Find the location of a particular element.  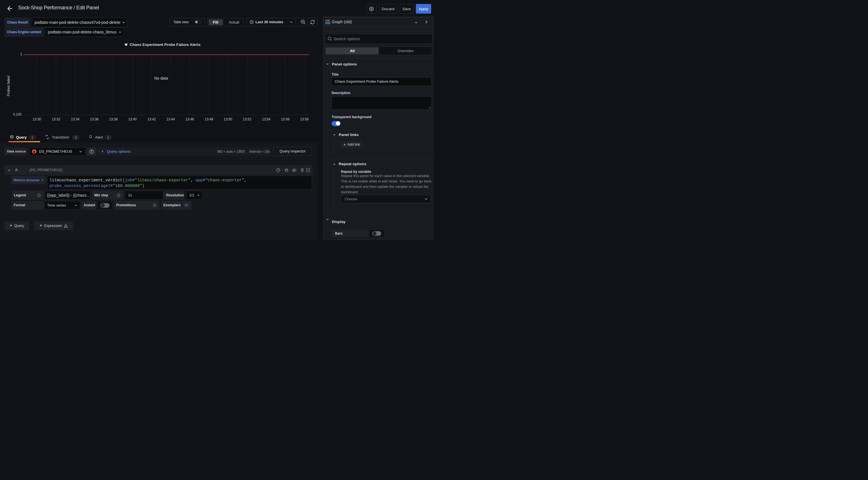

svg-text: 13:38 is located at coordinates (113, 119).